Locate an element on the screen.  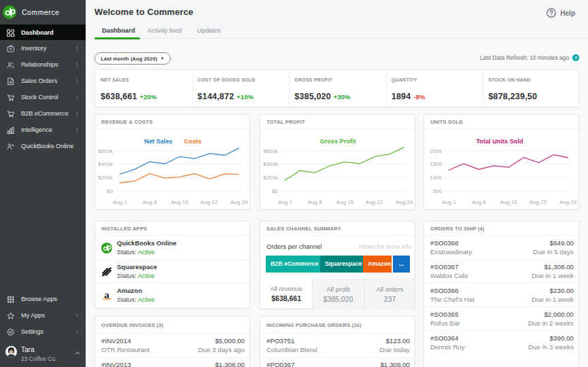
svg-text: 2000 is located at coordinates (436, 151).